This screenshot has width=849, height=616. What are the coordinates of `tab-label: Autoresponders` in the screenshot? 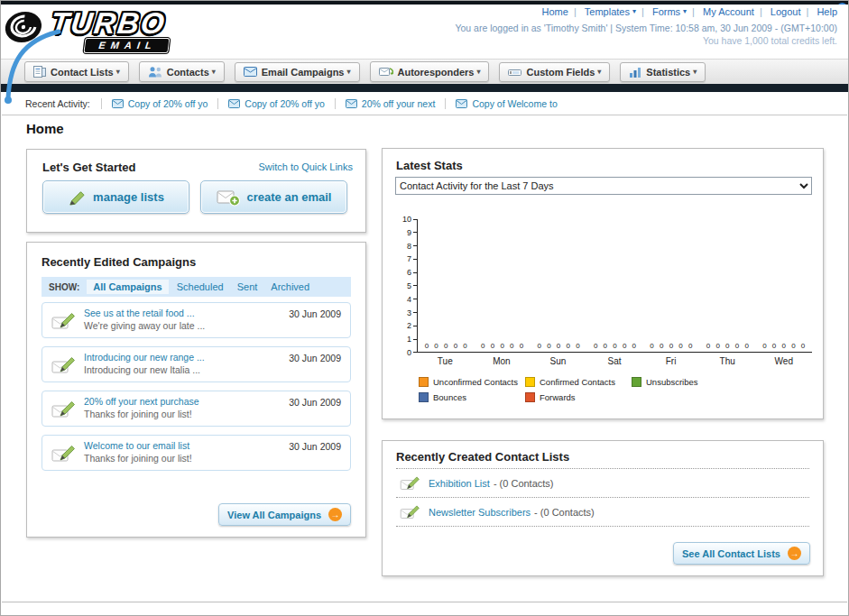 It's located at (437, 72).